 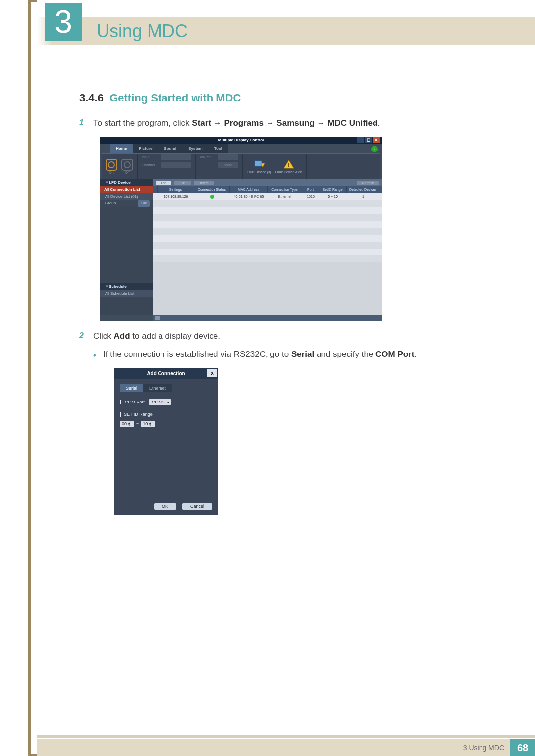 I want to click on channel-select, so click(x=176, y=165).